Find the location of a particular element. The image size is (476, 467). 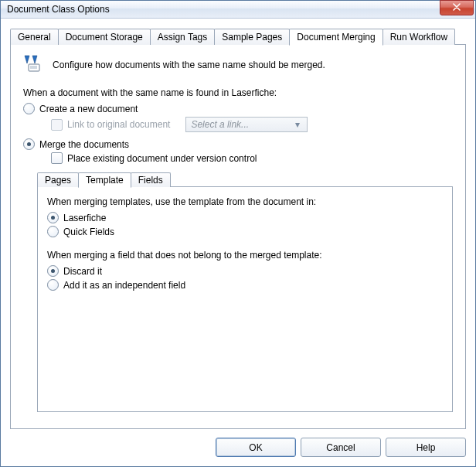

main-tabstrip: General Document Storage Assign Tags Sam… is located at coordinates (238, 36).